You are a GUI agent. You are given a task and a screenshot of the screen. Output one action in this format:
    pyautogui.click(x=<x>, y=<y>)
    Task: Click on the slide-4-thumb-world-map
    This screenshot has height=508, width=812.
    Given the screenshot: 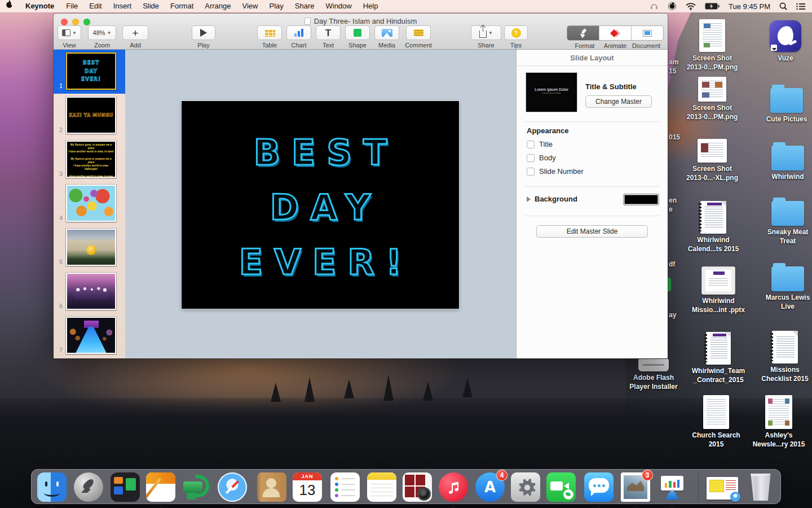 What is the action you would take?
    pyautogui.click(x=91, y=203)
    